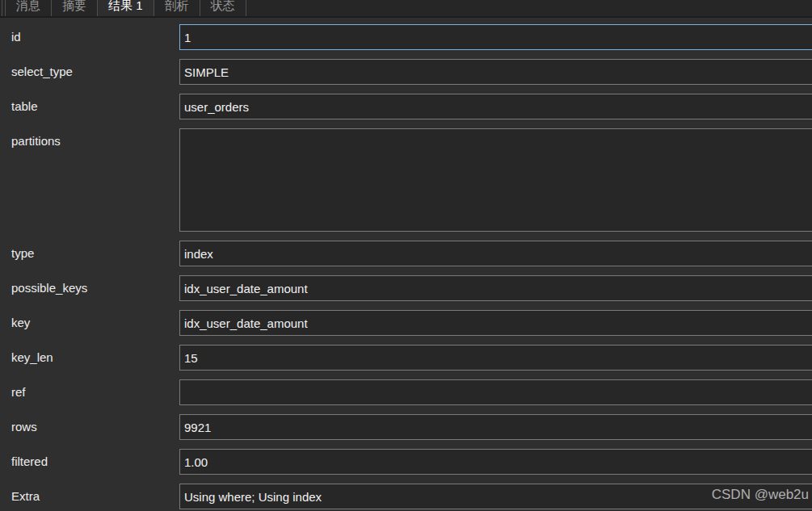 The width and height of the screenshot is (812, 511). Describe the element at coordinates (95, 138) in the screenshot. I see `field-label: partitions` at that location.